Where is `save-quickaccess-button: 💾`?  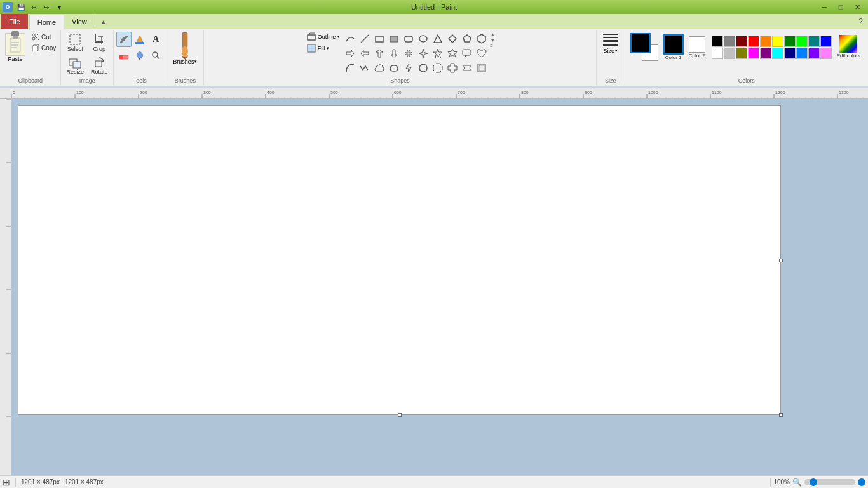
save-quickaccess-button: 💾 is located at coordinates (21, 7).